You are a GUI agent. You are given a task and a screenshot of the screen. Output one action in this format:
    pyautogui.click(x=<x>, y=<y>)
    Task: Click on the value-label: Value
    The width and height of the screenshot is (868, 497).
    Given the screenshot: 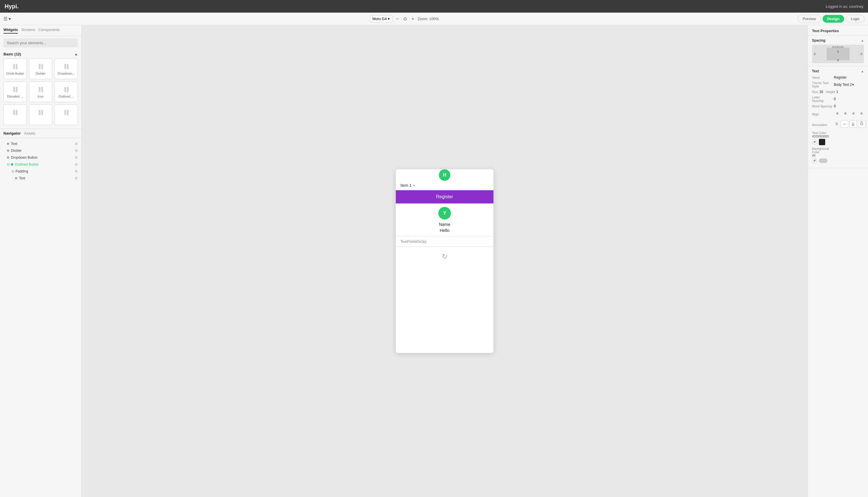 What is the action you would take?
    pyautogui.click(x=822, y=77)
    